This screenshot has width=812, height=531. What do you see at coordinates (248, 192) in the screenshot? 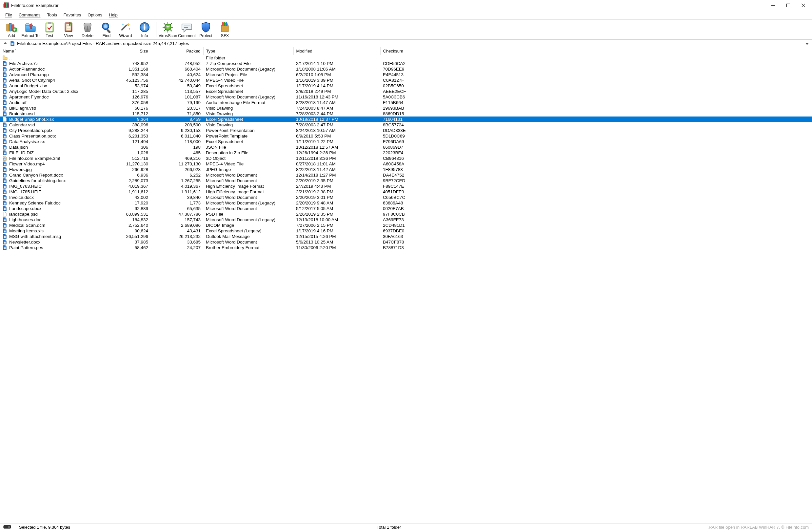
I see `file-type: High Efficiency Image Format` at bounding box center [248, 192].